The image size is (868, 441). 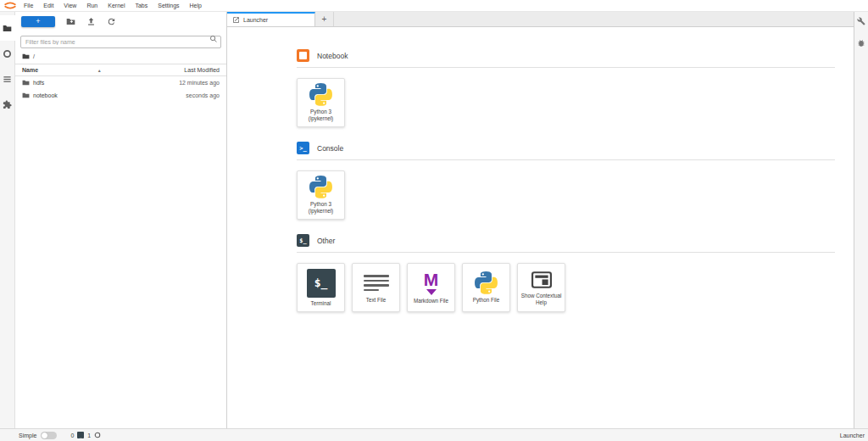 What do you see at coordinates (487, 300) in the screenshot?
I see `card-label: Python File` at bounding box center [487, 300].